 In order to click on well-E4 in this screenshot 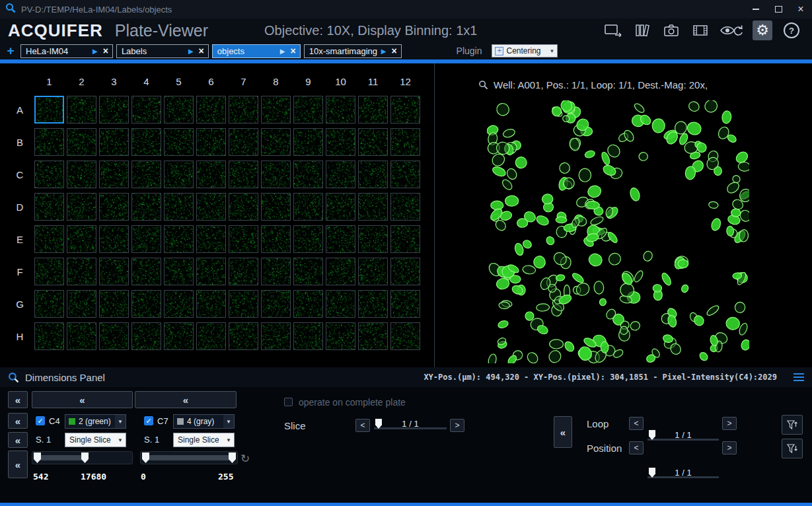, I will do `click(147, 239)`.